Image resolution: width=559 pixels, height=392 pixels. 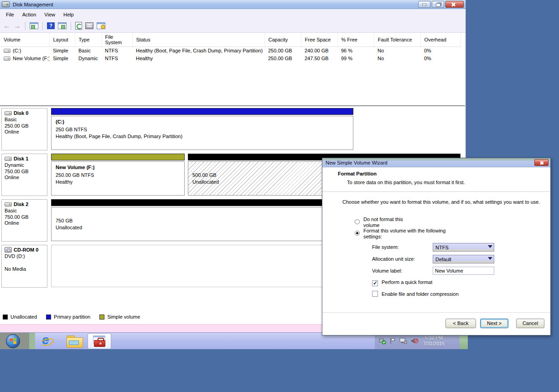 What do you see at coordinates (319, 58) in the screenshot?
I see `cell-free: 247.50 GB` at bounding box center [319, 58].